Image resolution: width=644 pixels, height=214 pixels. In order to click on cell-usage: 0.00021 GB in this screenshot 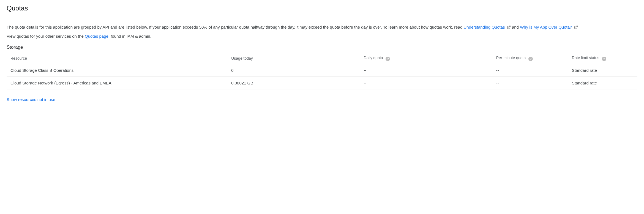, I will do `click(293, 83)`.